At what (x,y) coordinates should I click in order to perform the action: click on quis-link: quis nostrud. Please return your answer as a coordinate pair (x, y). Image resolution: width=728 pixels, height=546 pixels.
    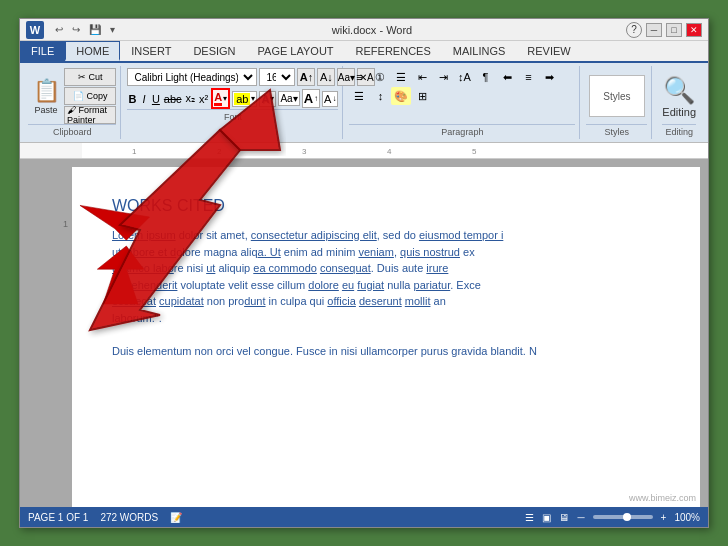
    Looking at the image, I should click on (430, 252).